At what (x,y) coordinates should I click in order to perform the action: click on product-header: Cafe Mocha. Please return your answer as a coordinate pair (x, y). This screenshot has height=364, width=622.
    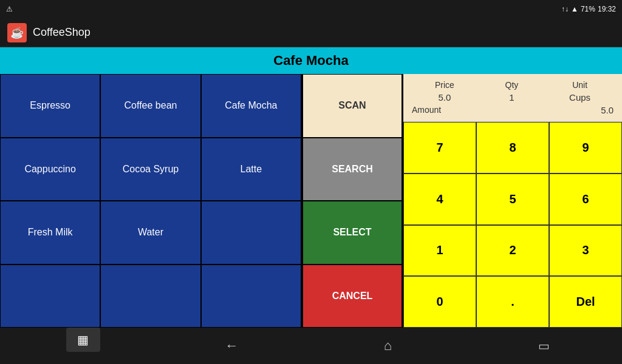
    Looking at the image, I should click on (311, 61).